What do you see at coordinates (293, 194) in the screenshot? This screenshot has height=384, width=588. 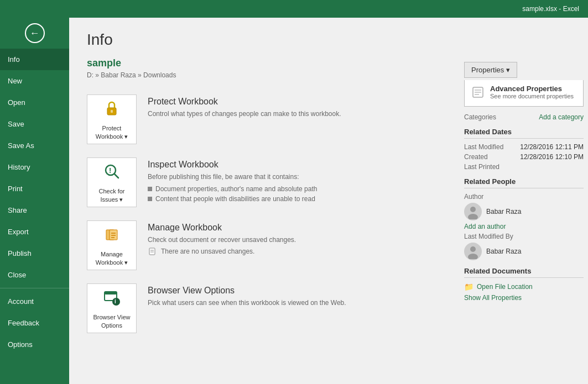 I see `inspect-bullets: Document properties, author's name and a…` at bounding box center [293, 194].